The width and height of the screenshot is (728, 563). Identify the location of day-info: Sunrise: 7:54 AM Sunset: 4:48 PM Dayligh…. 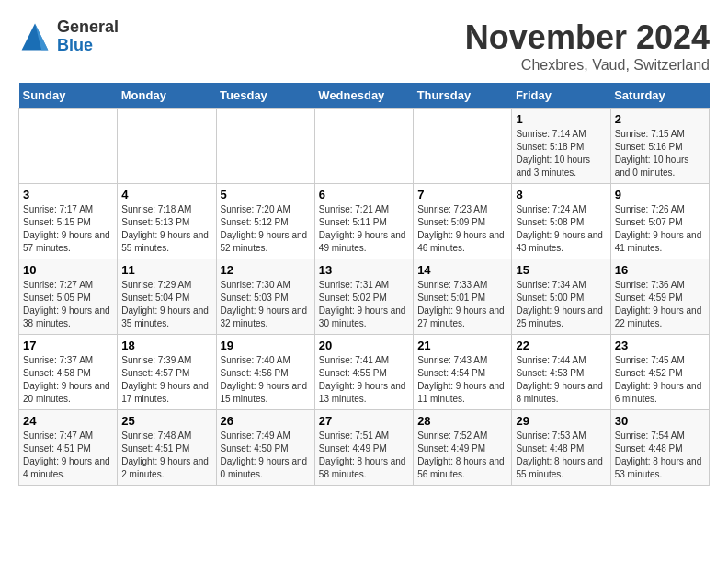
(660, 455).